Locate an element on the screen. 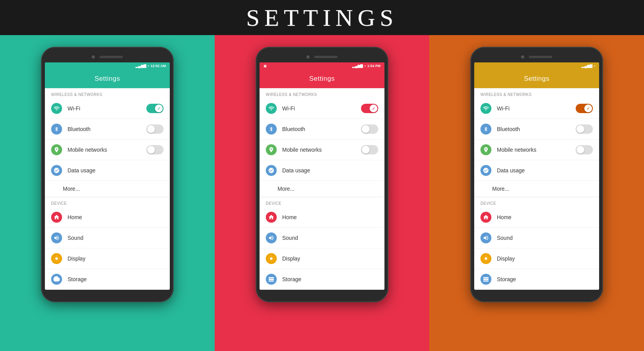  storage-label-pink: Storage is located at coordinates (330, 279).